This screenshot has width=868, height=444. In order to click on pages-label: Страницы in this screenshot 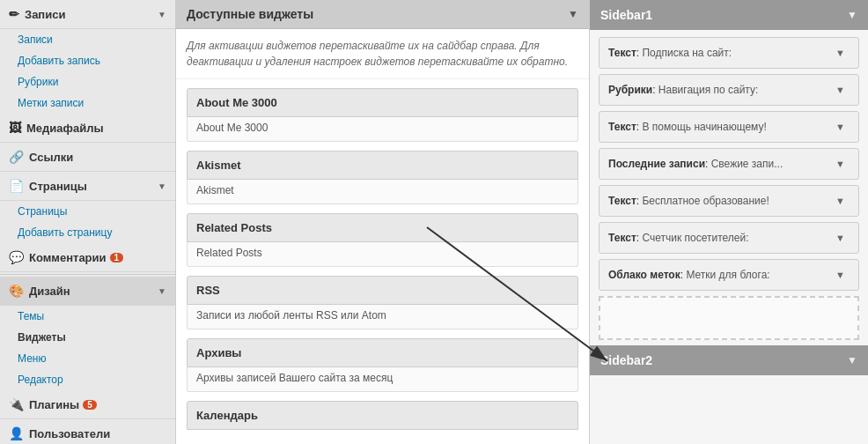, I will do `click(58, 187)`.